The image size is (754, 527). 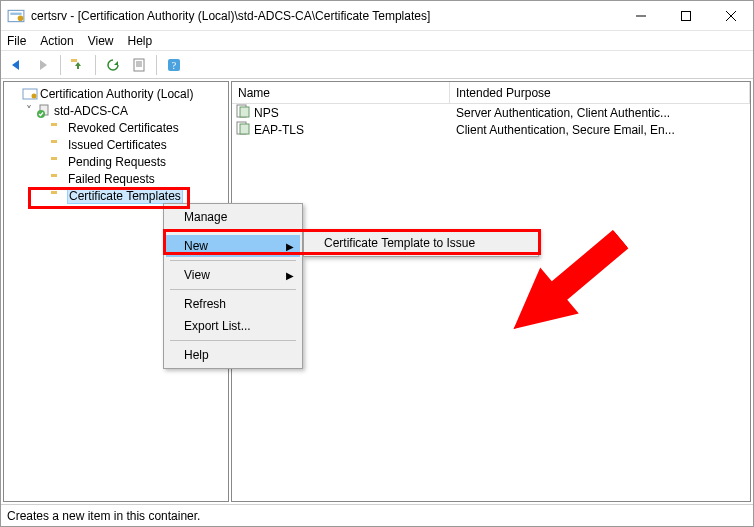 I want to click on ctx-item-new: New▶, so click(x=233, y=246).